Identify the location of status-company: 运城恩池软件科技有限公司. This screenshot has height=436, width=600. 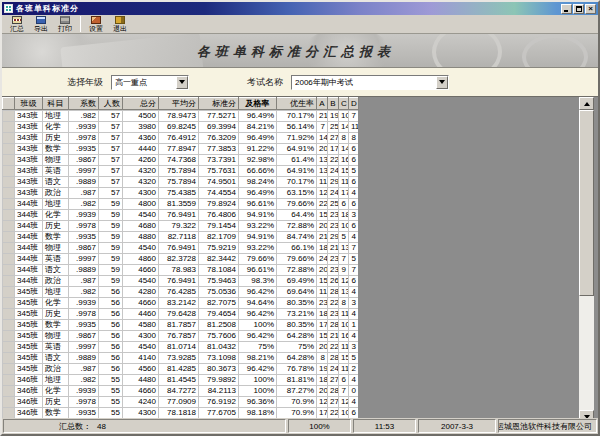
(548, 426).